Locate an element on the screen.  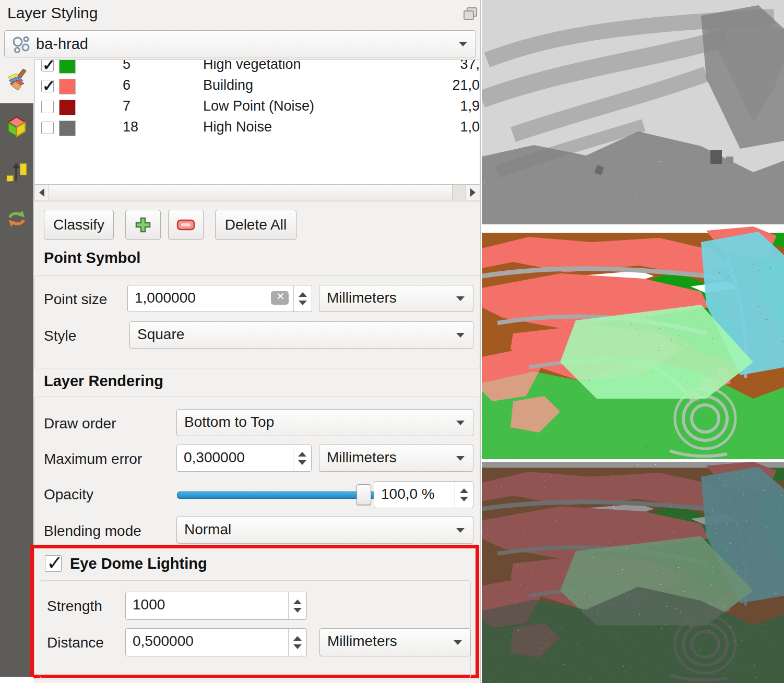
delete-all-button: Delete All is located at coordinates (256, 225).